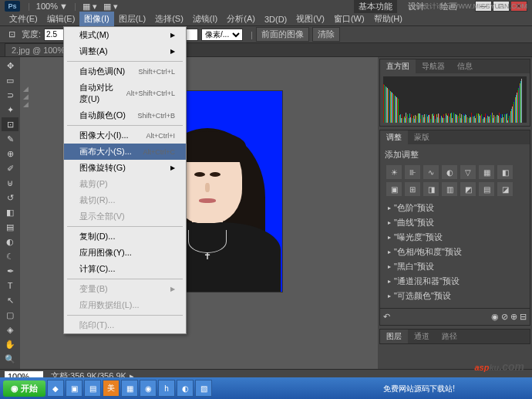 The height and width of the screenshot is (399, 532). I want to click on adj-bw-icon: ◧, so click(505, 172).